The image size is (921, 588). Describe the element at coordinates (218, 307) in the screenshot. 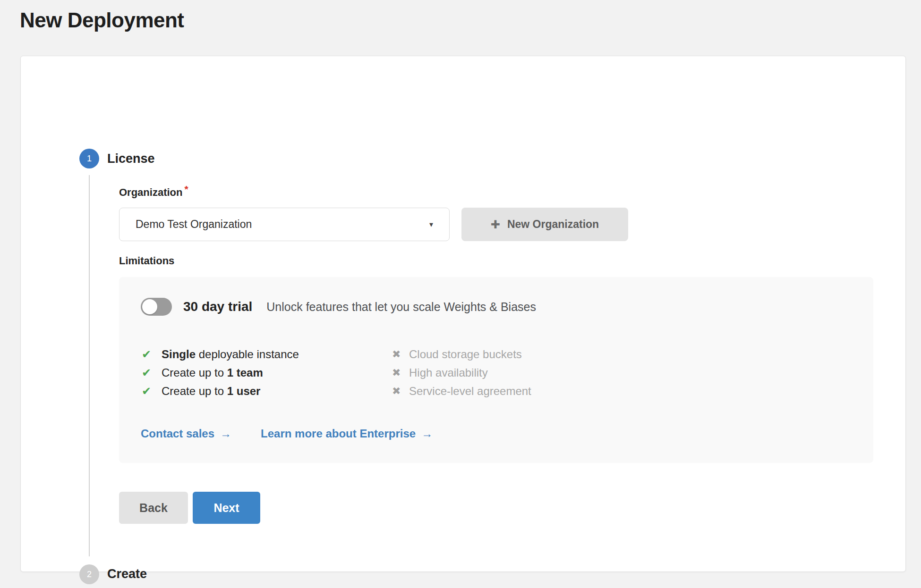

I see `trial-title: 30 day trial` at that location.